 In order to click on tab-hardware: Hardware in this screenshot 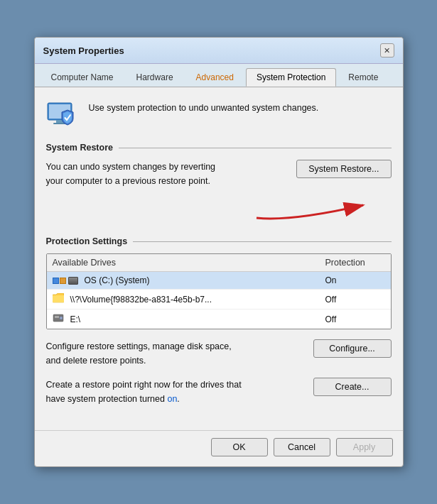, I will do `click(155, 77)`.